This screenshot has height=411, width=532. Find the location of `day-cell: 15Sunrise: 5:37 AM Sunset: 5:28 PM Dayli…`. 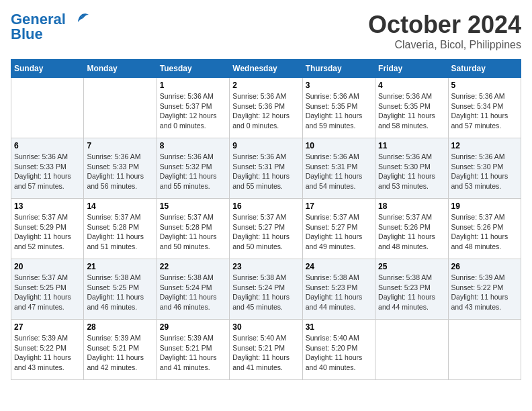

day-cell: 15Sunrise: 5:37 AM Sunset: 5:28 PM Dayli… is located at coordinates (193, 229).